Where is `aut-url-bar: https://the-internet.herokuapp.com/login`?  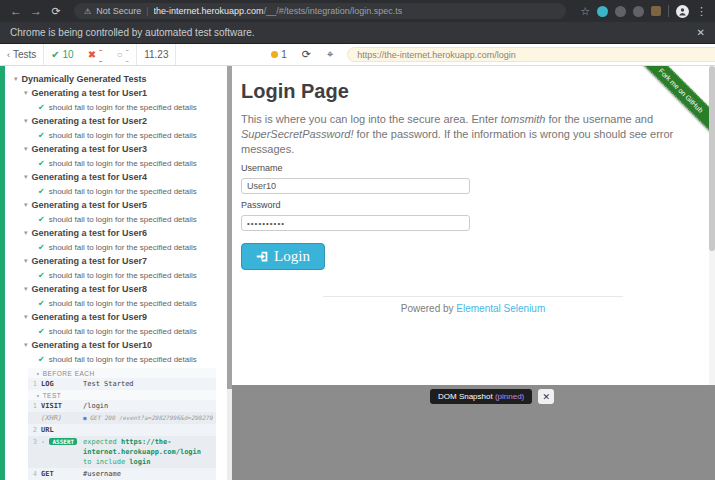
aut-url-bar: https://the-internet.herokuapp.com/login is located at coordinates (531, 54).